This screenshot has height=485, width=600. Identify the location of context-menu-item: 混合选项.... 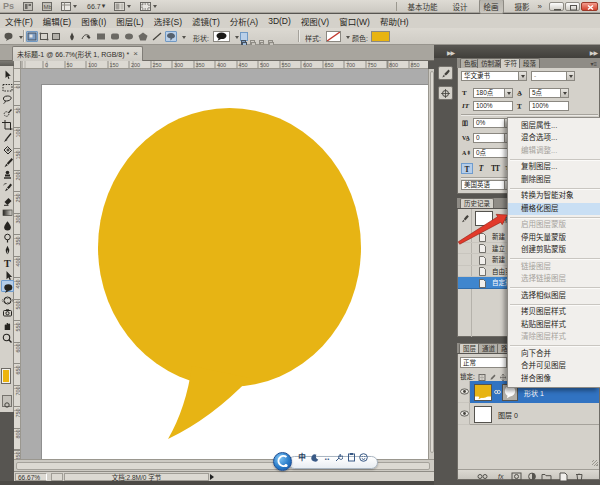
(554, 138).